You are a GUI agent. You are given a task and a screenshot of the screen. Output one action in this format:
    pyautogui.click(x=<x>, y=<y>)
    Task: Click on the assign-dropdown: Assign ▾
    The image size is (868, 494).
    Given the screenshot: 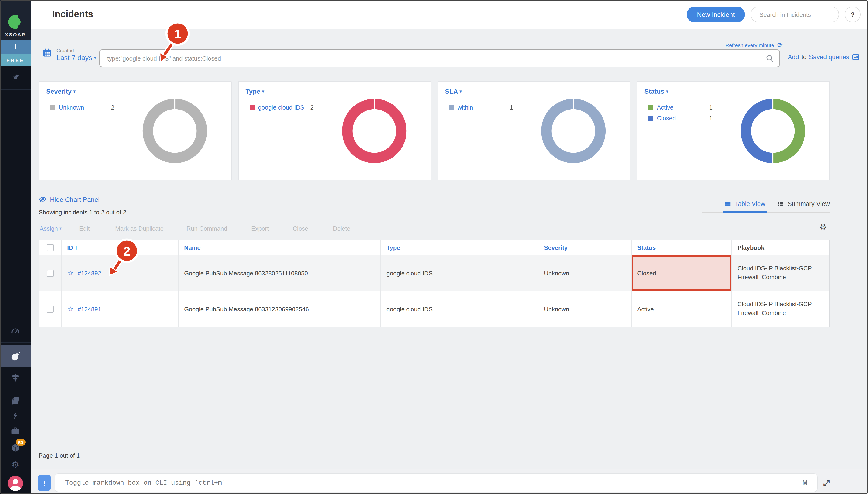 What is the action you would take?
    pyautogui.click(x=51, y=229)
    